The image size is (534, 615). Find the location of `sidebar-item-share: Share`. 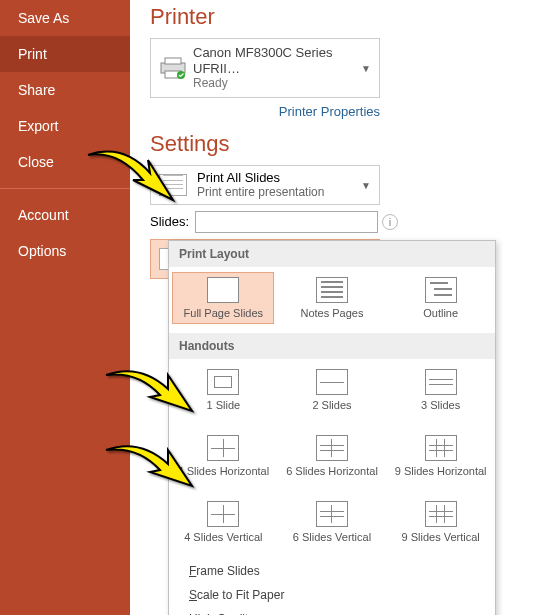

sidebar-item-share: Share is located at coordinates (65, 90).